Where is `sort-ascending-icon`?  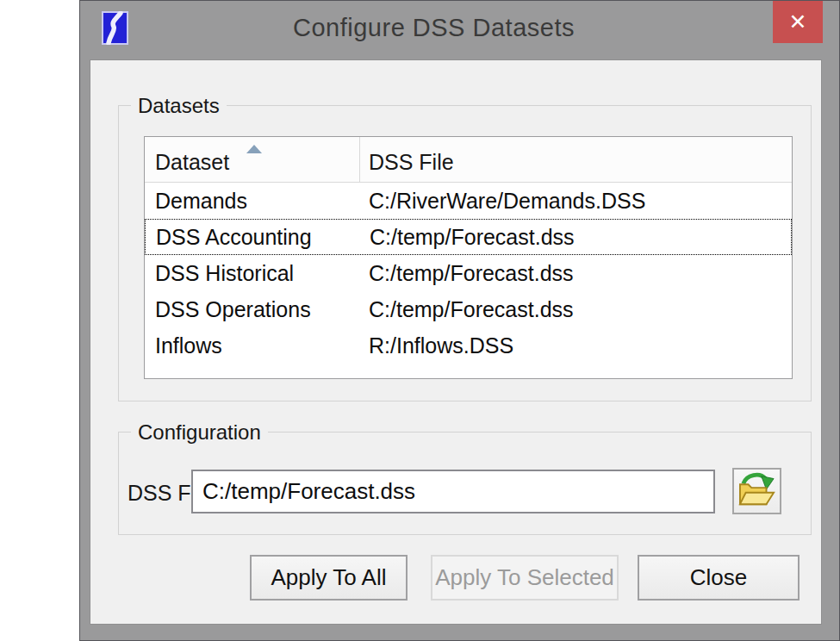 sort-ascending-icon is located at coordinates (254, 149).